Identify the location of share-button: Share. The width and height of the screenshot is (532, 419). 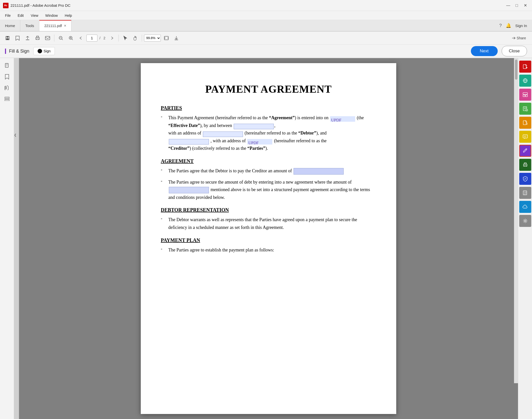
(519, 38).